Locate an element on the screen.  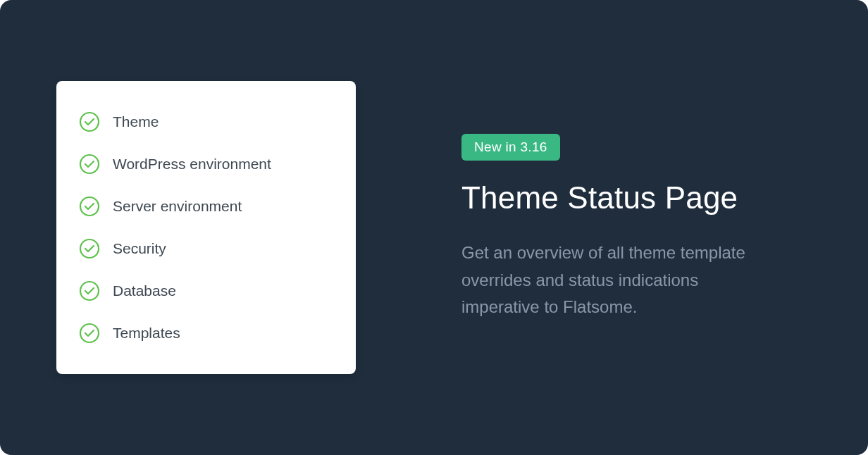
status-item-database: Database is located at coordinates (206, 291).